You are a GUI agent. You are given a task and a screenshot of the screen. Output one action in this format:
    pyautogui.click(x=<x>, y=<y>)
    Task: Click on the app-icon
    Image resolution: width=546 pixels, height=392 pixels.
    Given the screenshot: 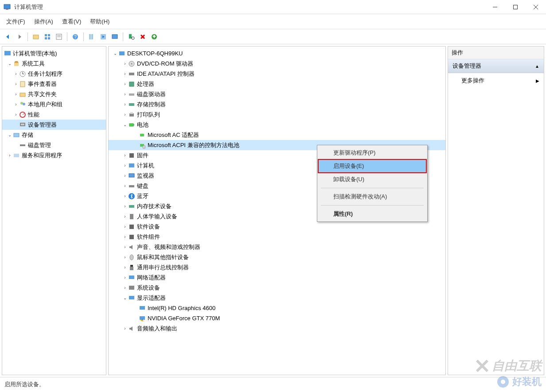 What is the action you would take?
    pyautogui.click(x=7, y=7)
    